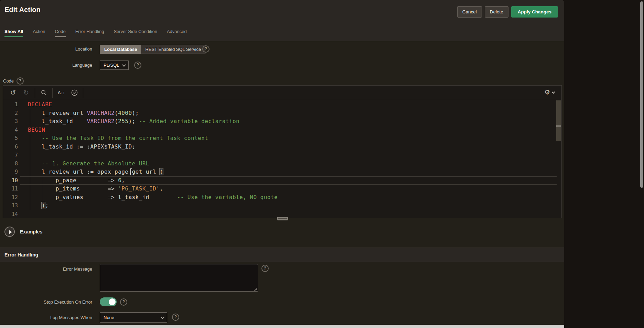 The image size is (644, 328). What do you see at coordinates (535, 12) in the screenshot?
I see `apply-changes-button: Apply Changes` at bounding box center [535, 12].